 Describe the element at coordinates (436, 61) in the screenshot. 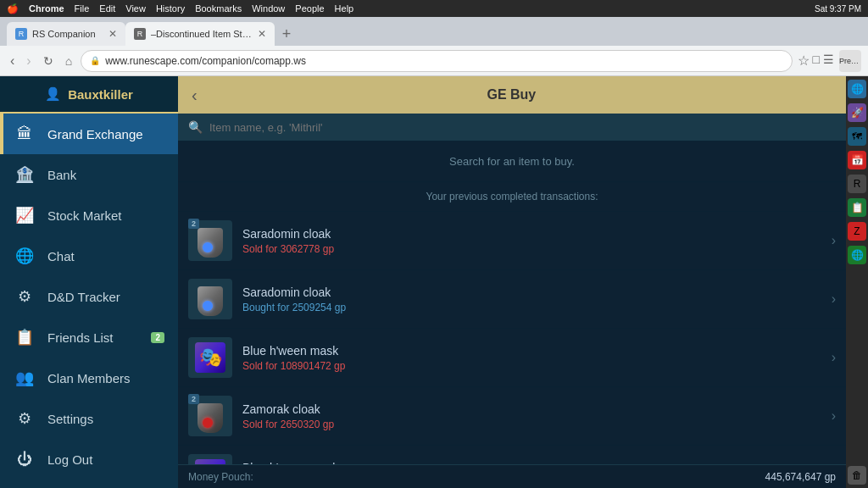

I see `url-box: 🔒 www.runescape.com/companion/comapp.ws` at that location.